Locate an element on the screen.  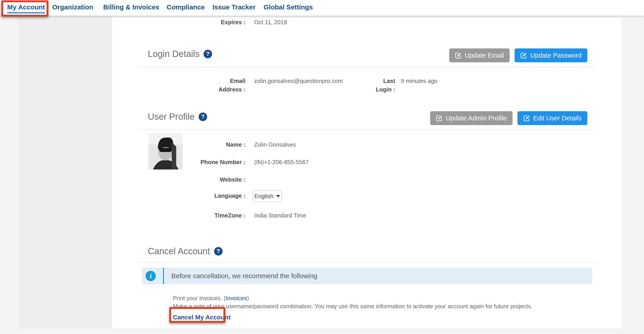
update-admin-profile-label: Update Admin Profile is located at coordinates (476, 118).